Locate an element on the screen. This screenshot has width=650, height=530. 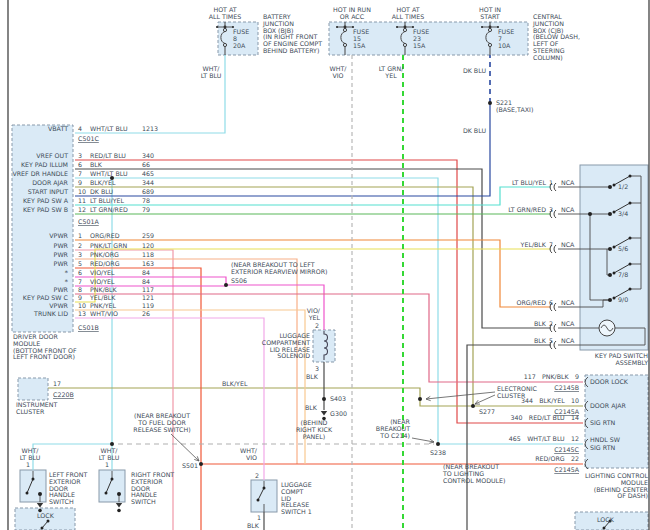
lcm-connector: C2145B is located at coordinates (566, 388).